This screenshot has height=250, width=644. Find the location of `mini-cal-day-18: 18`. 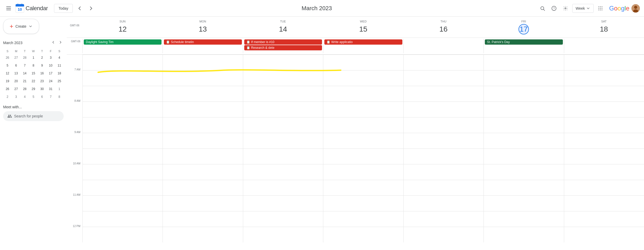

mini-cal-day-18: 18 is located at coordinates (59, 73).